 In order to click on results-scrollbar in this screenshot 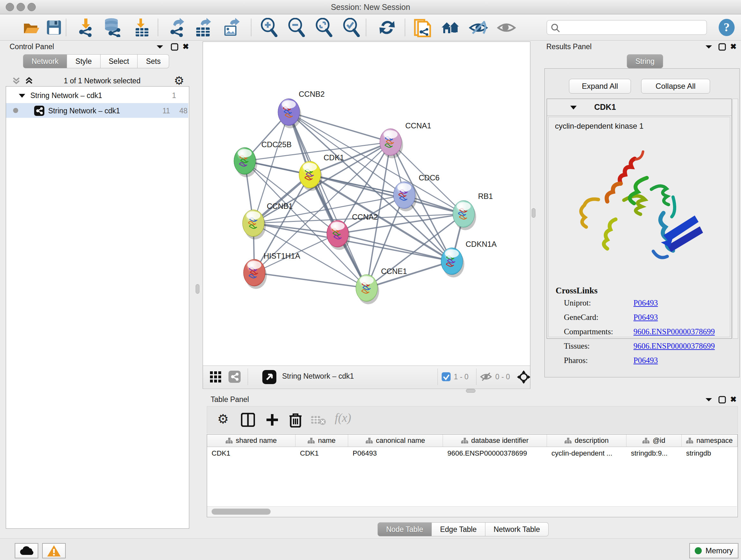, I will do `click(735, 219)`.